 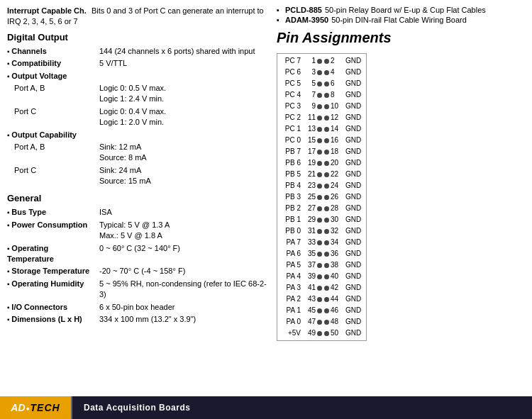 What do you see at coordinates (292, 152) in the screenshot?
I see `pin-left-label: PB 7` at bounding box center [292, 152].